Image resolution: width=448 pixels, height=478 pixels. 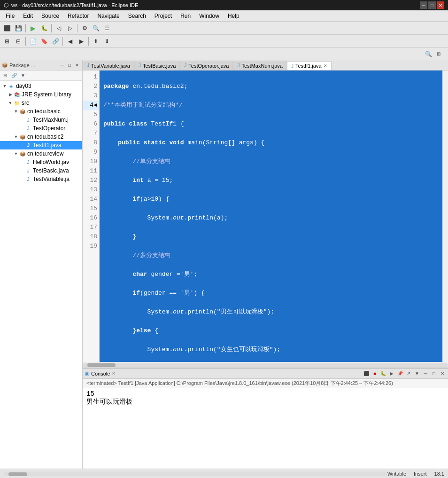 What do you see at coordinates (265, 365) in the screenshot?
I see `horizontal-scrollbar` at bounding box center [265, 365].